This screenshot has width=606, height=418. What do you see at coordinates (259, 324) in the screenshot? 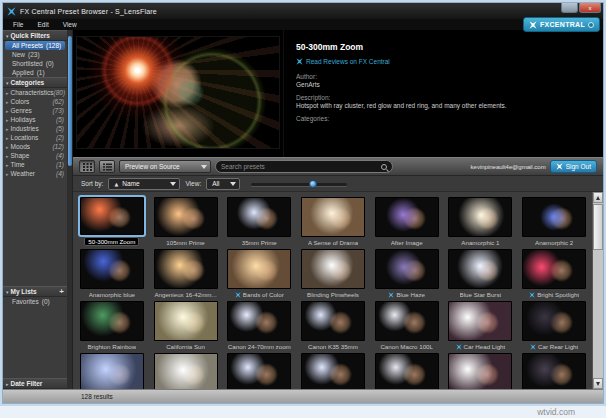
I see `preset-canon-24-70mm-zoom: Canon 24-70mm zoom` at bounding box center [259, 324].